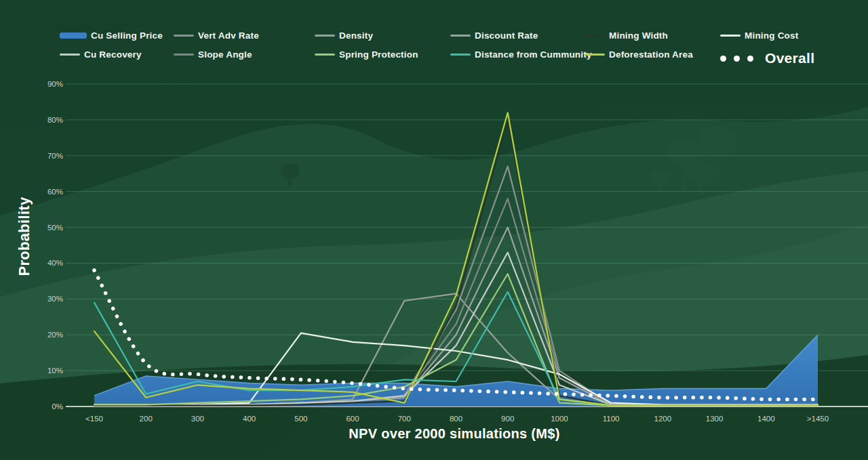  I want to click on y-tick-label: 30%, so click(56, 299).